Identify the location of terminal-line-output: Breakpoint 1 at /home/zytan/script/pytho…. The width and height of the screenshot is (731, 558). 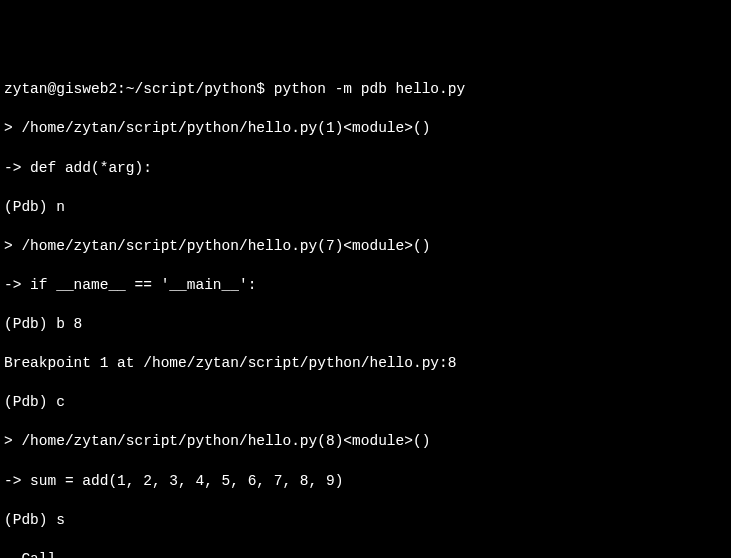
(366, 364).